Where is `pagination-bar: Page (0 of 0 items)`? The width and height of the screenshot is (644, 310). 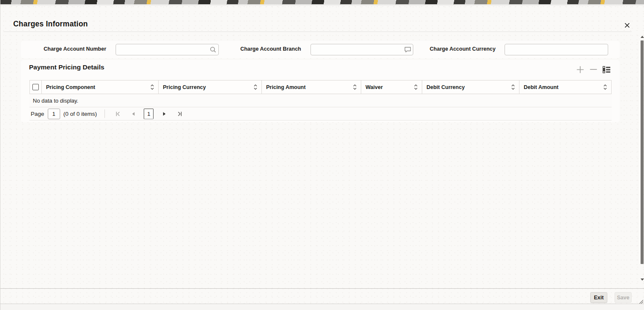 pagination-bar: Page (0 of 0 items) is located at coordinates (321, 114).